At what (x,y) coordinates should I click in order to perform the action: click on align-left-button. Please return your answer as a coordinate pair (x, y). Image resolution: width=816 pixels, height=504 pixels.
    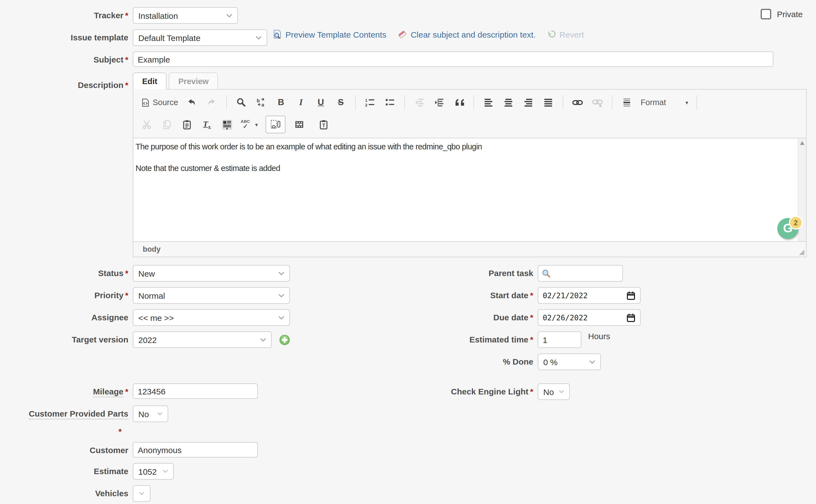
    Looking at the image, I should click on (489, 102).